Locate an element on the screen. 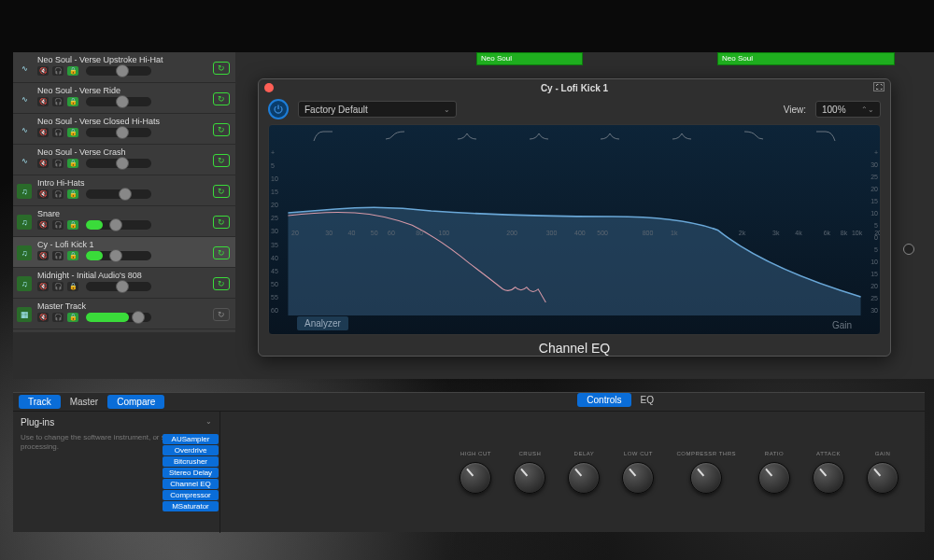  power-button is located at coordinates (278, 109).